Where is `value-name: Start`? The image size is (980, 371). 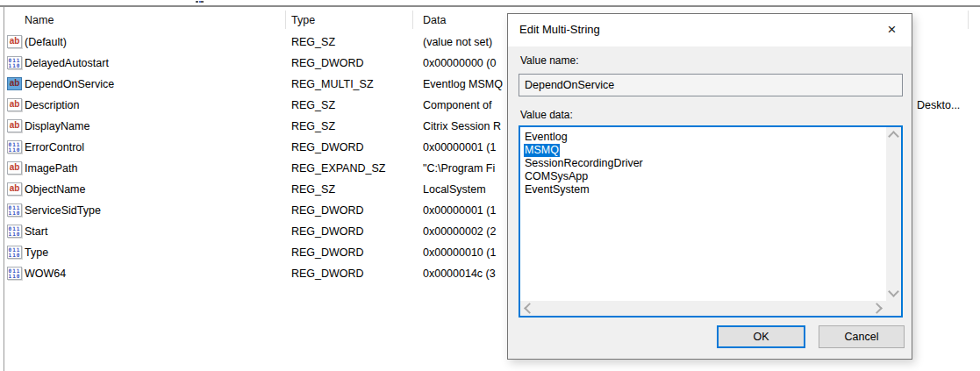
value-name: Start is located at coordinates (36, 232).